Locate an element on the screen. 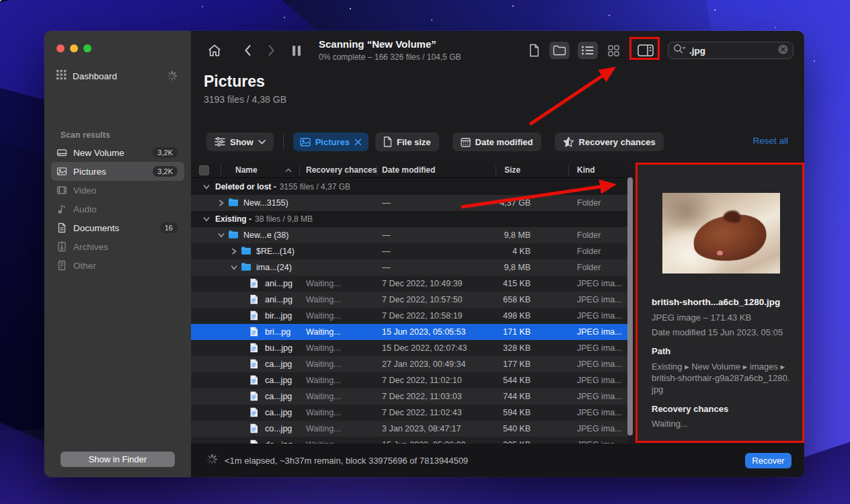  new-session-icon is located at coordinates (534, 50).